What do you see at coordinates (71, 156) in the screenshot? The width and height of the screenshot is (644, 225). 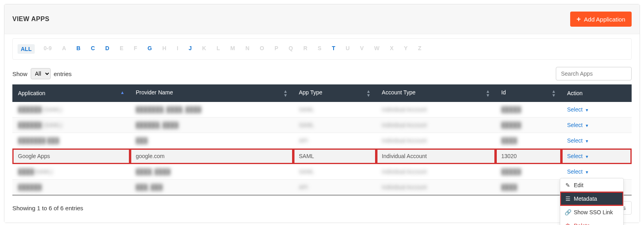 I see `cell-application: Google Apps` at bounding box center [71, 156].